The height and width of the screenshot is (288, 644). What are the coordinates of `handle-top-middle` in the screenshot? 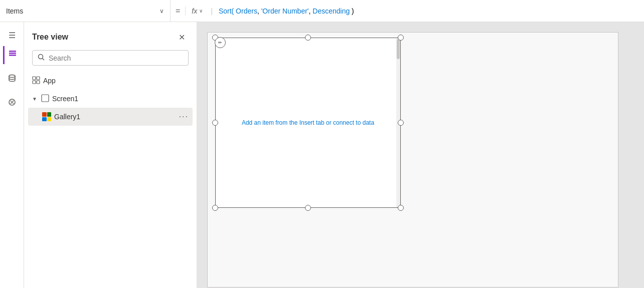 It's located at (308, 38).